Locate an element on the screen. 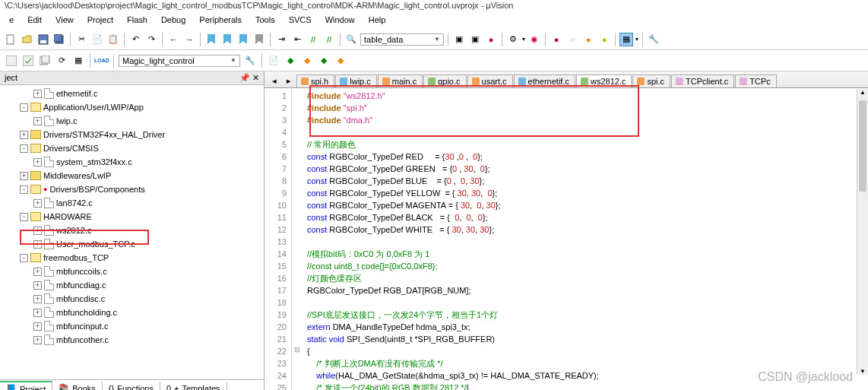 The height and width of the screenshot is (390, 868). manage4-icon: ◆ is located at coordinates (341, 61).